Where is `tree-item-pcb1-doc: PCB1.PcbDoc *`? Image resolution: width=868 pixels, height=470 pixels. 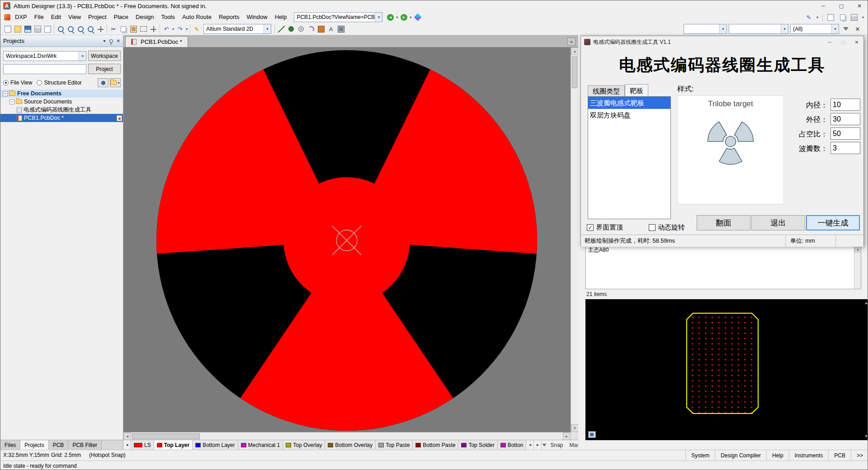
tree-item-pcb1-doc: PCB1.PcbDoc * is located at coordinates (61, 118).